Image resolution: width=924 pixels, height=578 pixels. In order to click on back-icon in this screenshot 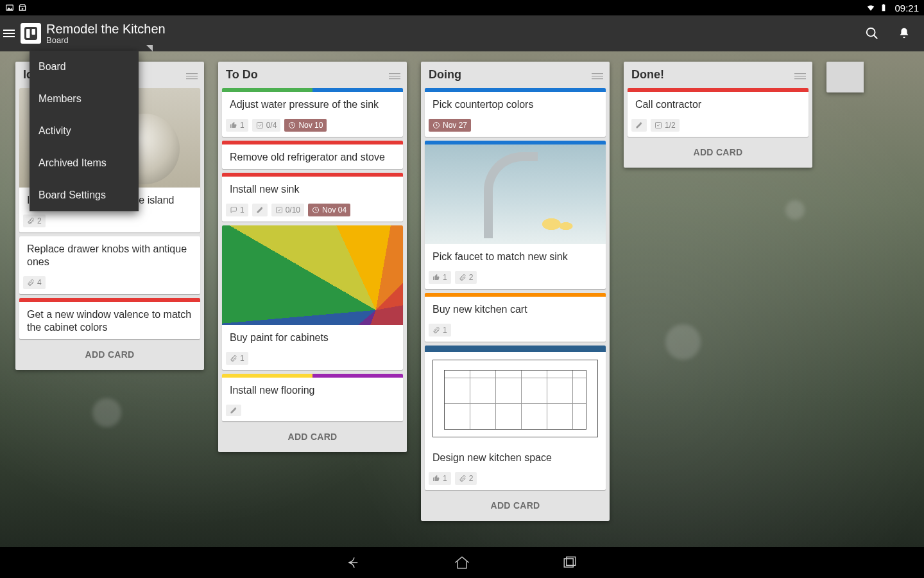, I will do `click(354, 563)`.